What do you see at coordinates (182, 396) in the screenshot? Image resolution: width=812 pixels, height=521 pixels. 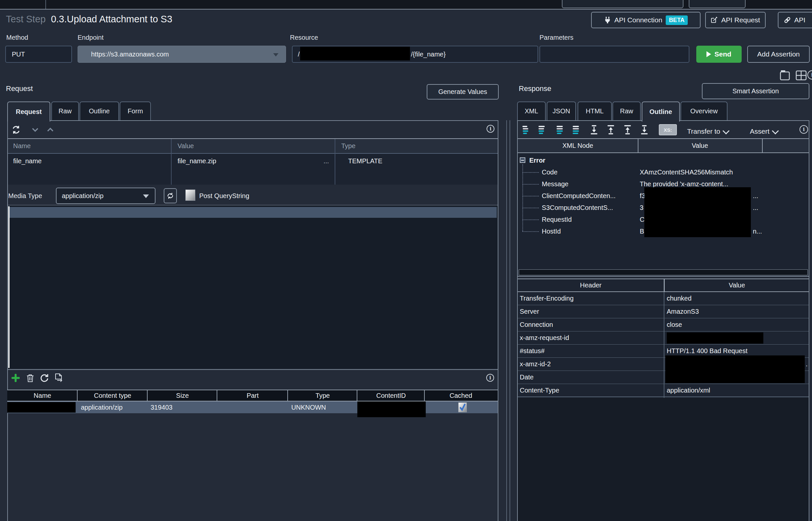 I see `col-size: Size` at bounding box center [182, 396].